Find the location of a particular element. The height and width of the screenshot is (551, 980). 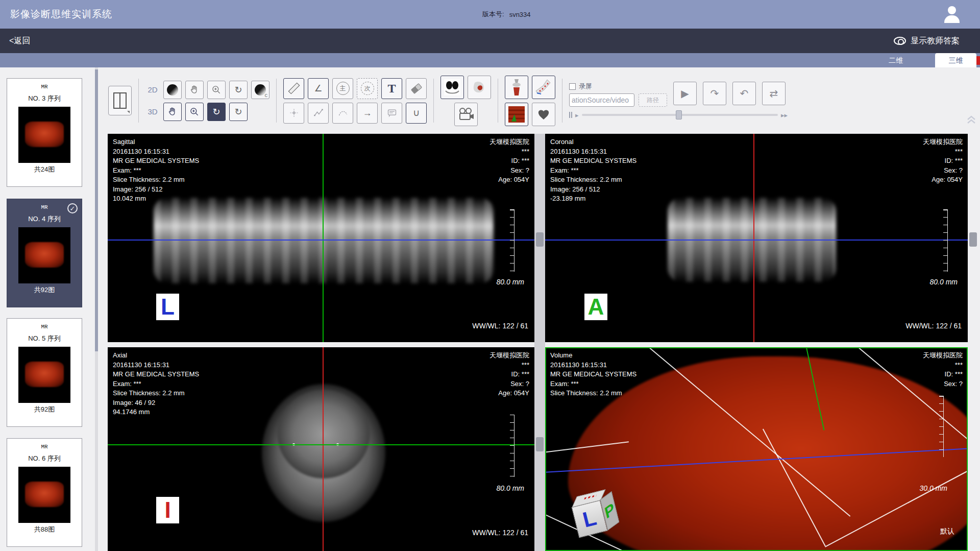

nav-bar: <返回 显示教师答案 is located at coordinates (490, 41).